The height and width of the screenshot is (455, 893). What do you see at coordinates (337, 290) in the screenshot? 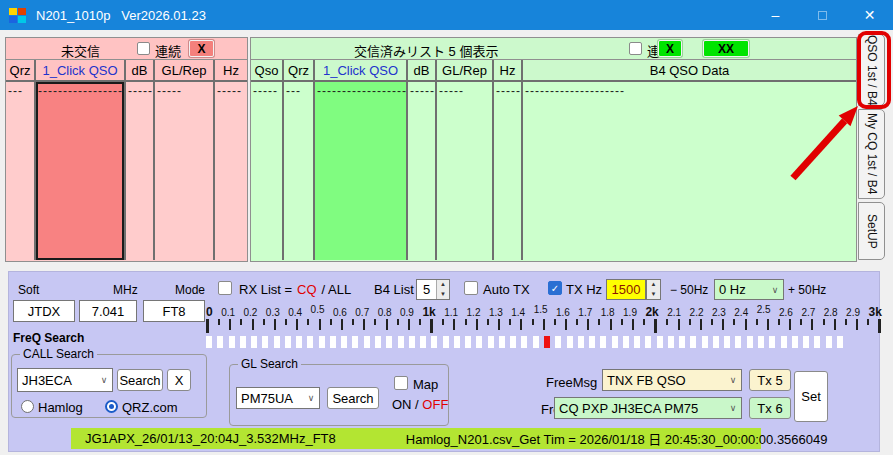
I see `rx-list-all: / ALL` at bounding box center [337, 290].